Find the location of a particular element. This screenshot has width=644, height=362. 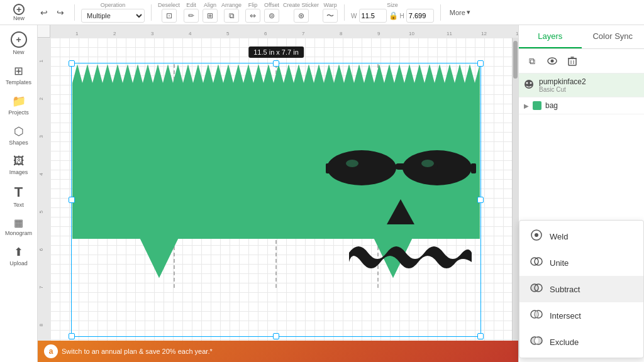

height-input is located at coordinates (420, 16).